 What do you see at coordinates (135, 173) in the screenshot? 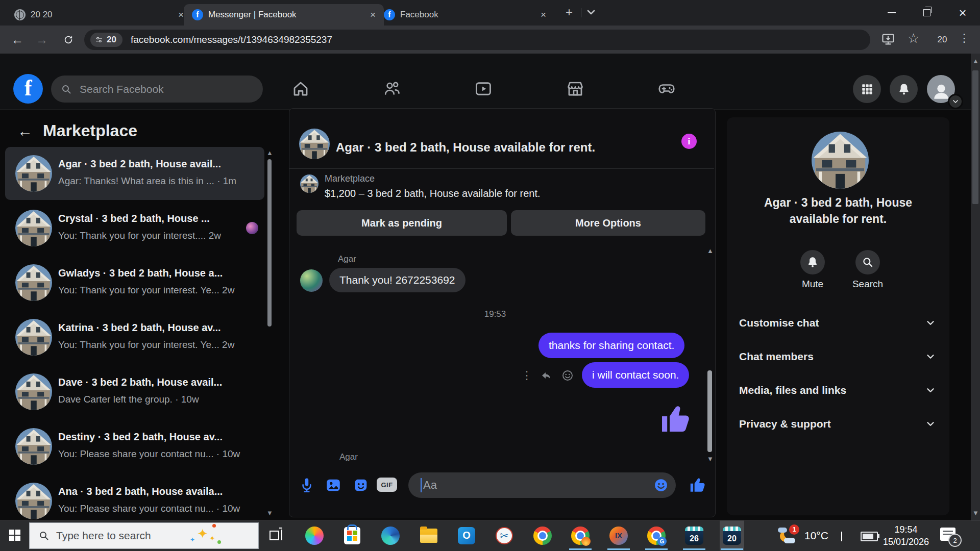
I see `conversation-agar: Agar · 3 bed 2 bath, House avail... Agar…` at bounding box center [135, 173].